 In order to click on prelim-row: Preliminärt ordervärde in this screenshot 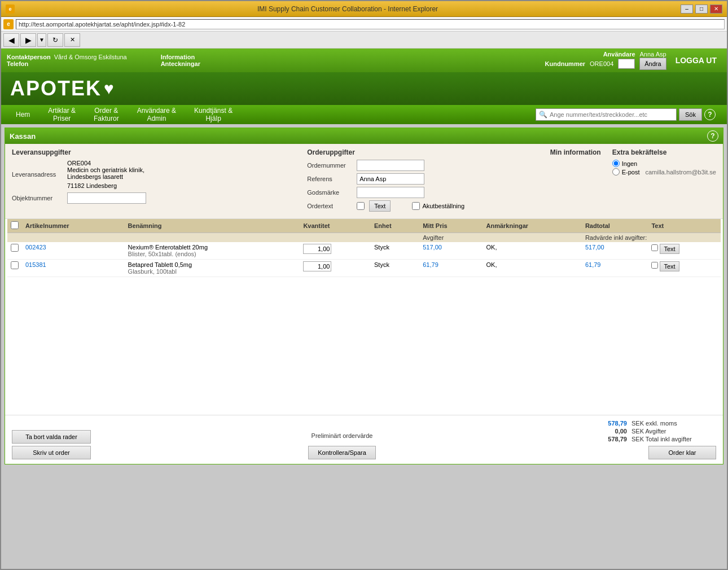, I will do `click(342, 436)`.